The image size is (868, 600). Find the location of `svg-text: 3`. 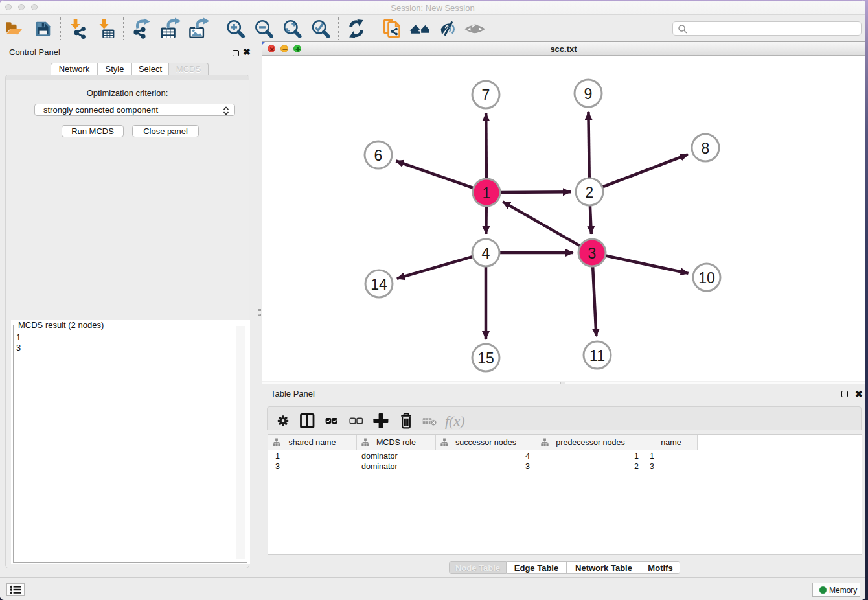

svg-text: 3 is located at coordinates (592, 253).